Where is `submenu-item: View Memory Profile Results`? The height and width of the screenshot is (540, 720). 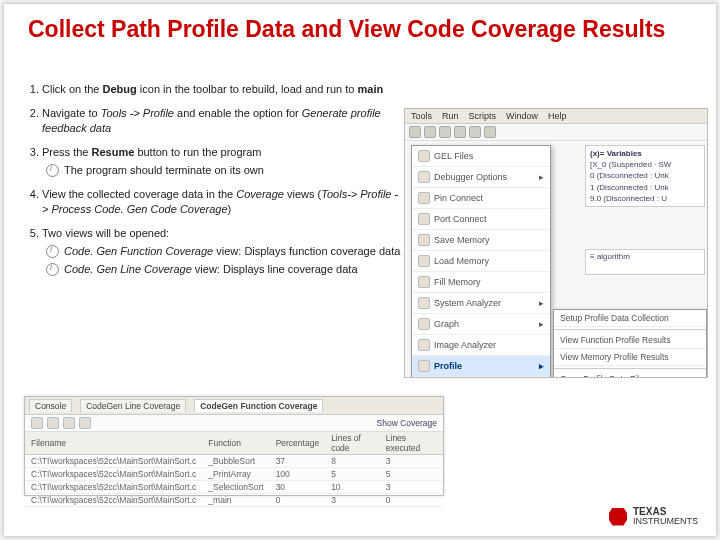
submenu-item: View Memory Profile Results is located at coordinates (630, 358).